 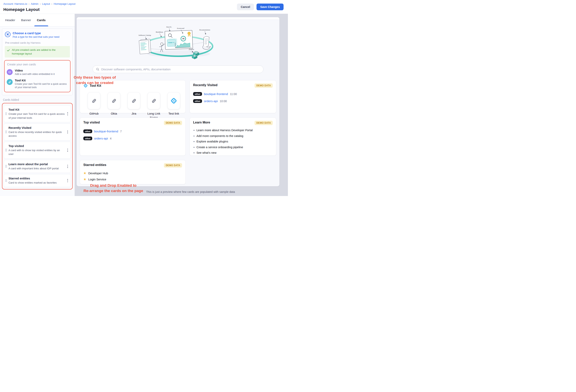 I want to click on precreated-success-banner: All pre-created cards are added to the h…, so click(x=37, y=52).